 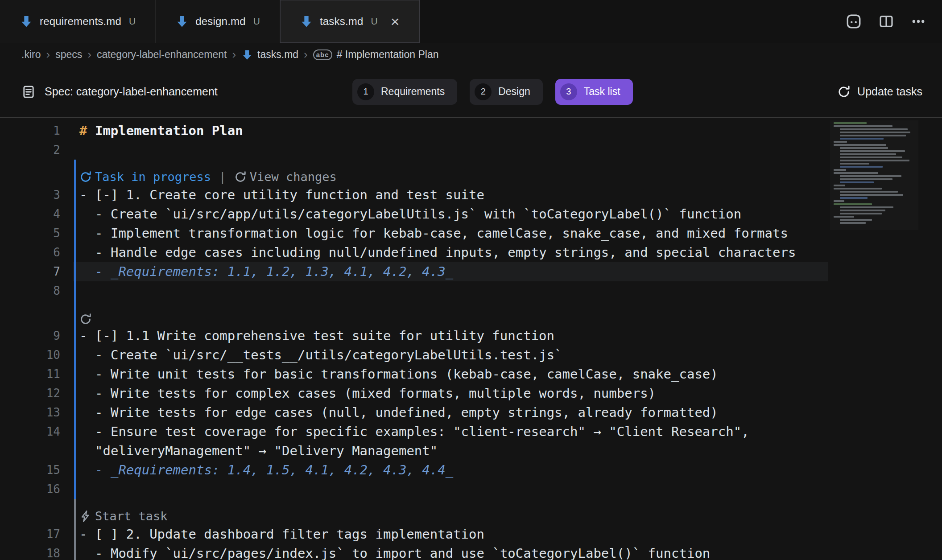 I want to click on line-number: 1, so click(x=30, y=131).